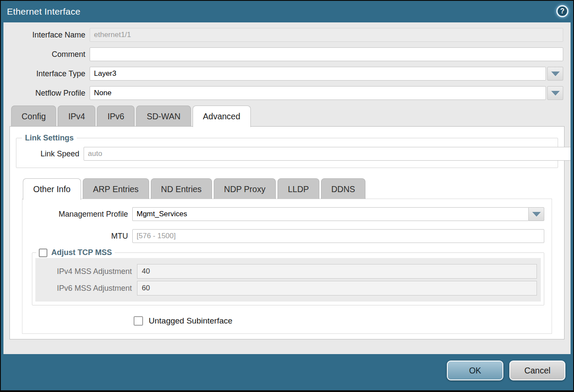 Image resolution: width=574 pixels, height=392 pixels. What do you see at coordinates (88, 271) in the screenshot?
I see `ipv4-mss-label: IPv4 MSS Adjustment` at bounding box center [88, 271].